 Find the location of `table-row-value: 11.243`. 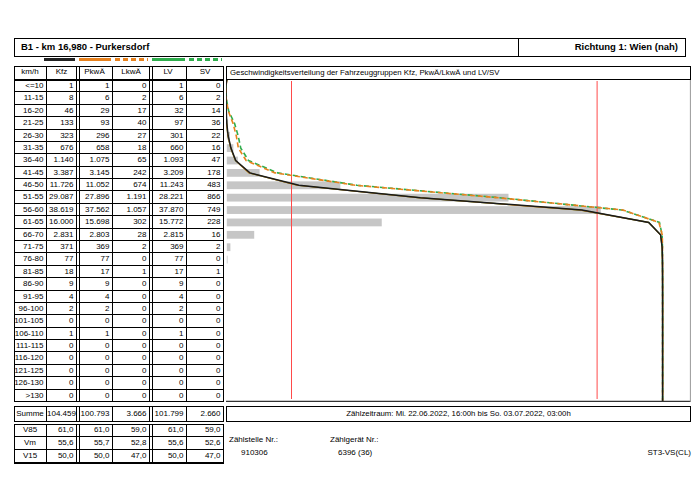

table-row-value: 11.243 is located at coordinates (168, 185).